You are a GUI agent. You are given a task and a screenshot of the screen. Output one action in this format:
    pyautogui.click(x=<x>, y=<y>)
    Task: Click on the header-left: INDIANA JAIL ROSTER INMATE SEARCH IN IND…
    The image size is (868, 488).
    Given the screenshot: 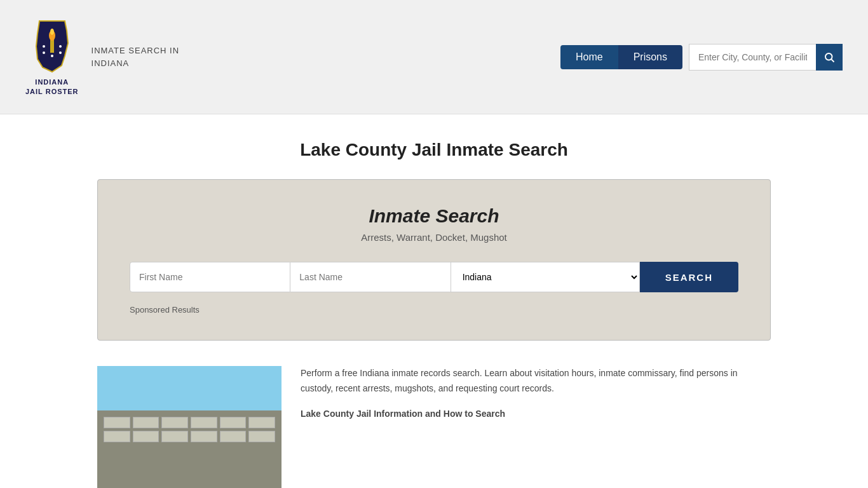 What is the action you would take?
    pyautogui.click(x=102, y=57)
    